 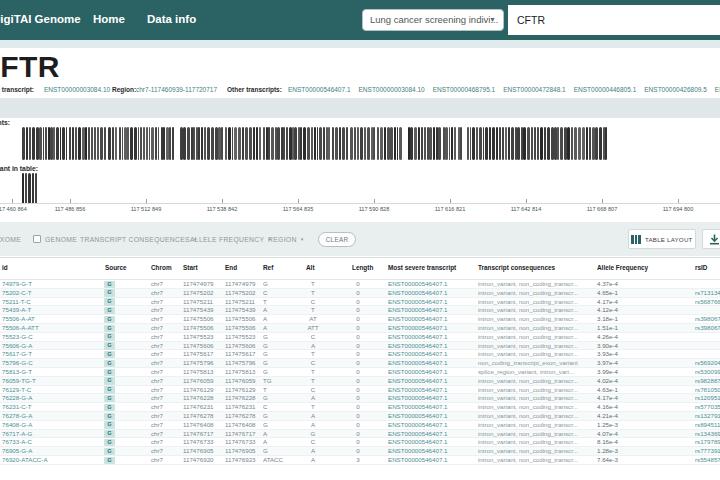 I want to click on variant-id-link: 75617-G-T, so click(x=52, y=354).